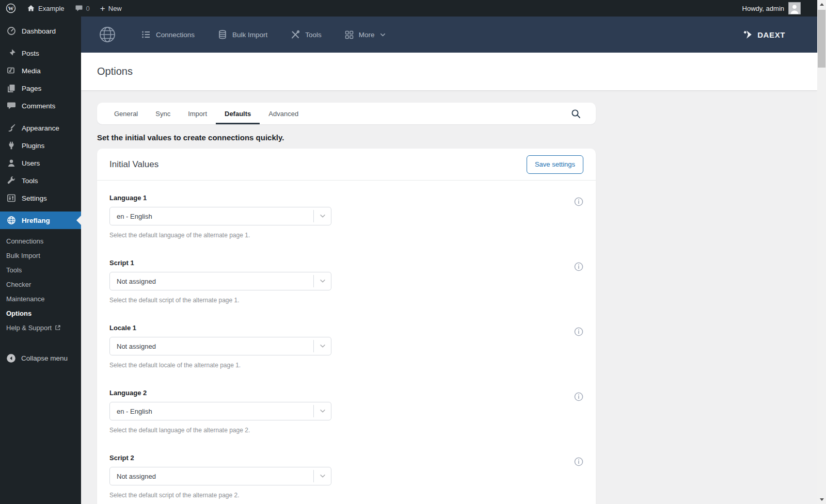 This screenshot has width=826, height=504. What do you see at coordinates (40, 88) in the screenshot?
I see `sidebar-item-pages: Pages` at bounding box center [40, 88].